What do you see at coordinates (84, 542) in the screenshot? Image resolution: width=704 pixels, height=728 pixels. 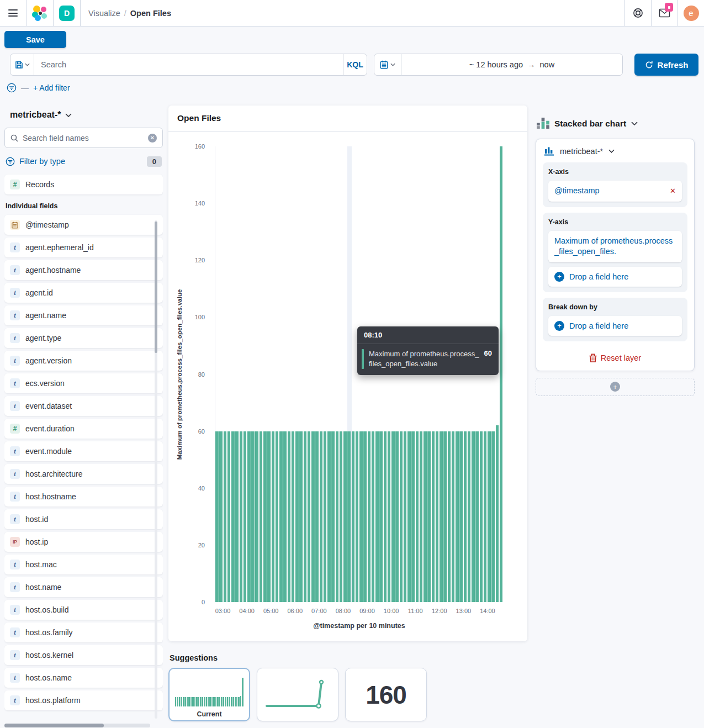 I see `field-item: IPhost.ip` at bounding box center [84, 542].